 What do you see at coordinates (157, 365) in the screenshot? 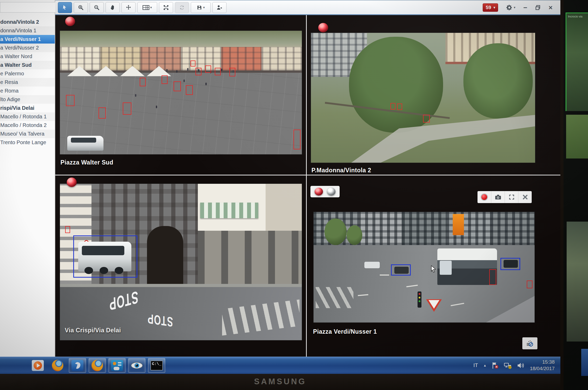
I see `command-prompt-icon: C:\_` at bounding box center [157, 365].